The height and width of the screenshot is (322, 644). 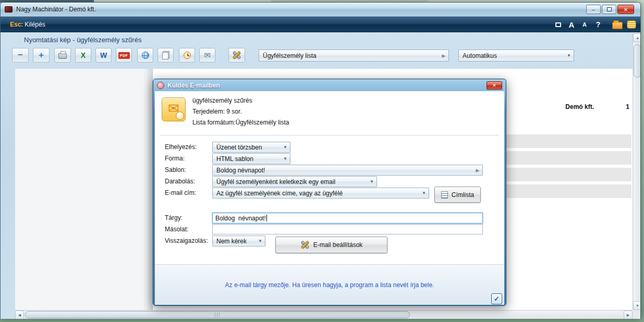 What do you see at coordinates (637, 172) in the screenshot?
I see `vertical-scrollbar: ▲ ▼` at bounding box center [637, 172].